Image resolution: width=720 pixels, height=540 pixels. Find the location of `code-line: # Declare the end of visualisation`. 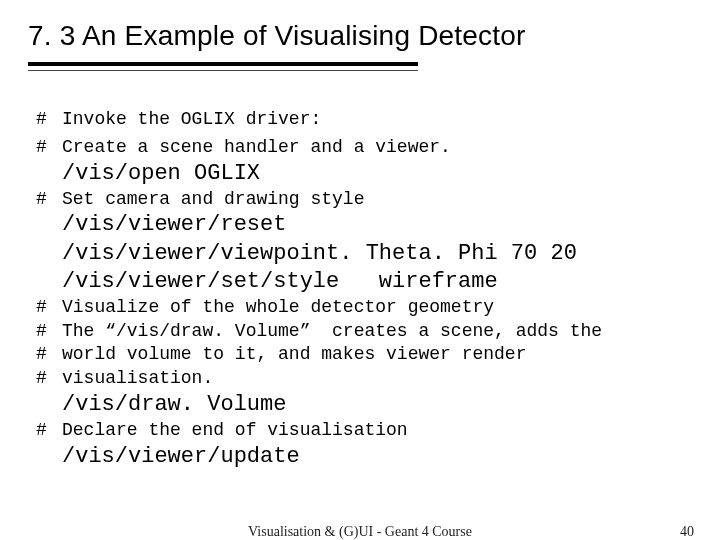

code-line: # Declare the end of visualisation is located at coordinates (360, 431).